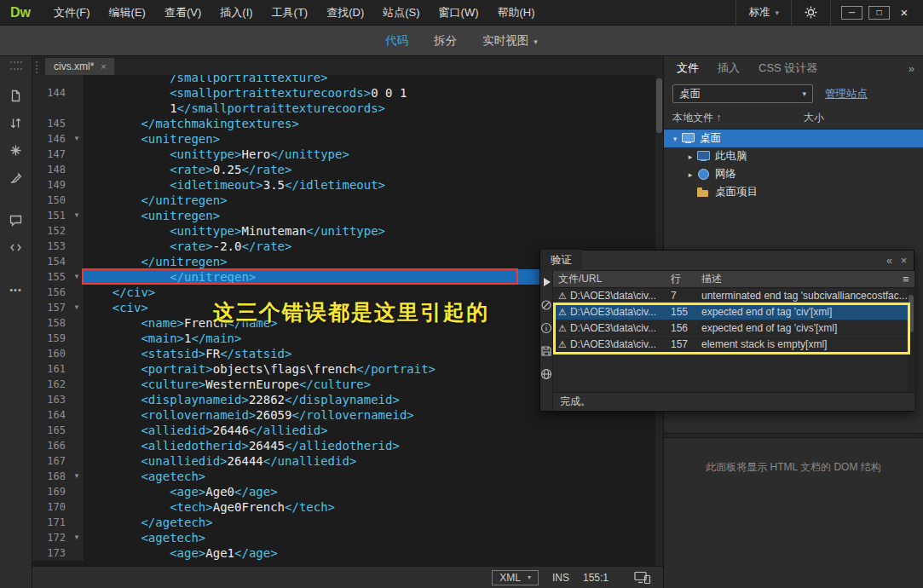 This screenshot has height=588, width=923. What do you see at coordinates (688, 68) in the screenshot?
I see `tab-files: 文件` at bounding box center [688, 68].